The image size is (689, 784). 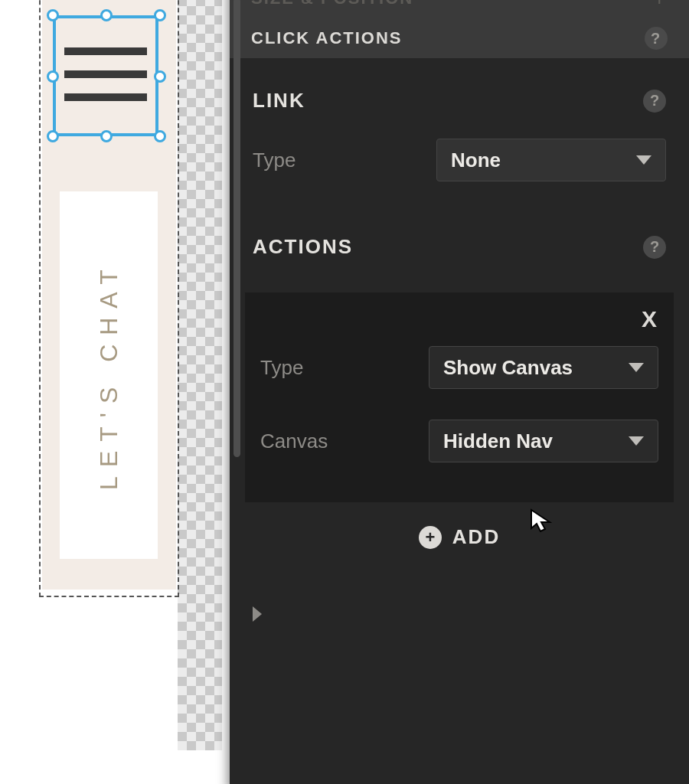 What do you see at coordinates (551, 160) in the screenshot?
I see `link-type-select: None` at bounding box center [551, 160].